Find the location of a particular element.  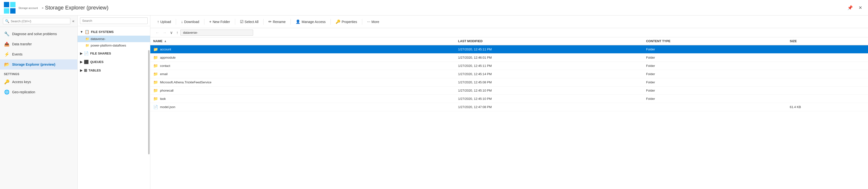

tree-item-icon-power-platform: 📁 is located at coordinates (87, 45).